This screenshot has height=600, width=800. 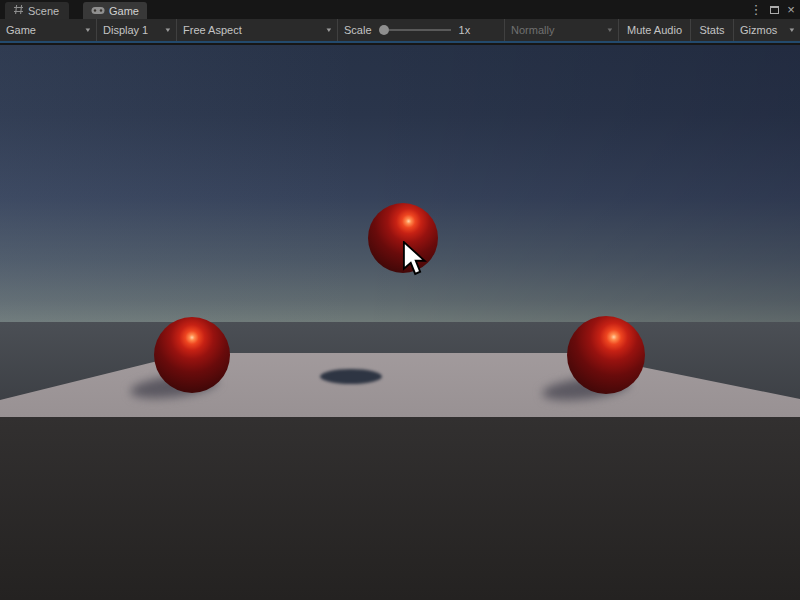 I want to click on mouse-cursor-icon, so click(x=415, y=260).